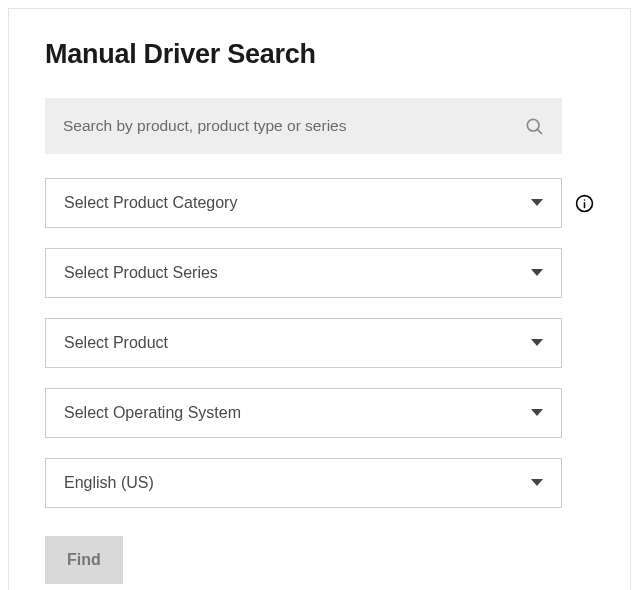 The width and height of the screenshot is (639, 590). Describe the element at coordinates (320, 203) in the screenshot. I see `dropdown-row-category: Select Product Category` at that location.